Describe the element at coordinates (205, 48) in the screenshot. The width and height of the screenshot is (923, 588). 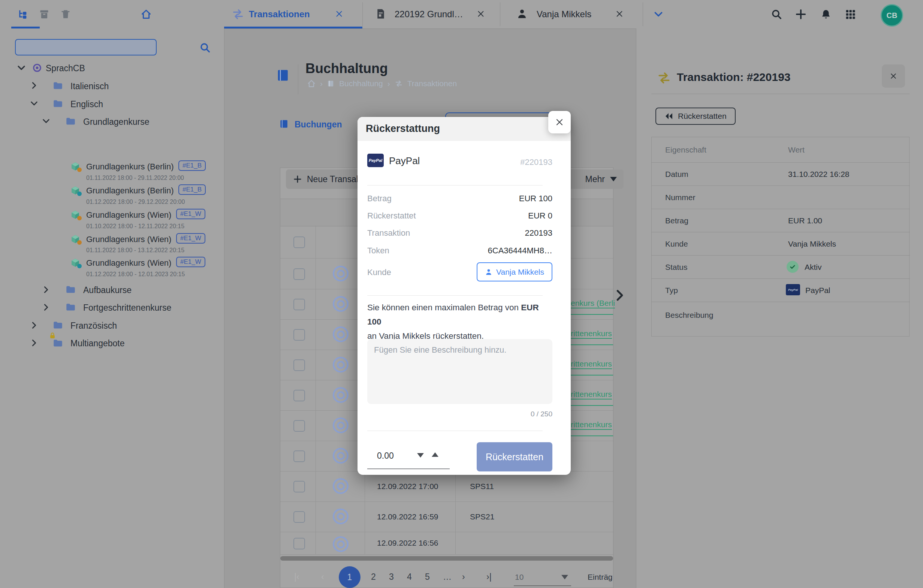
I see `sidebar-search-icon` at that location.